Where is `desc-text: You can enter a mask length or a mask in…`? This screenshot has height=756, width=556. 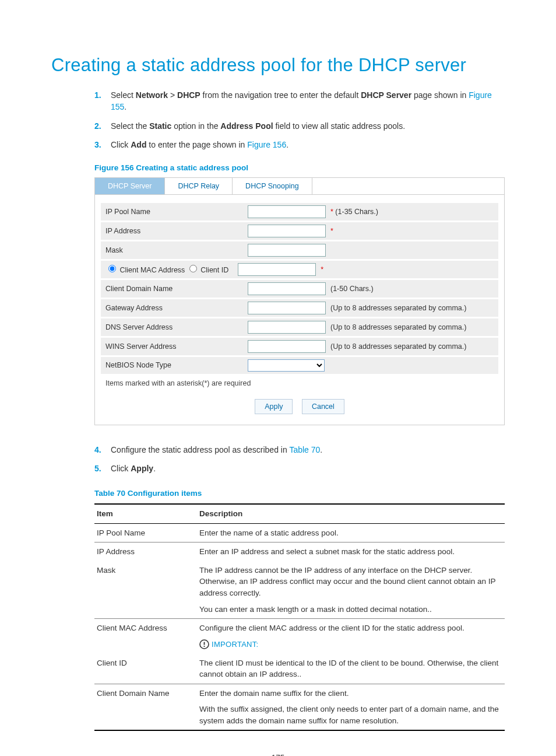
desc-text: You can enter a mask length or a mask in… is located at coordinates (351, 610).